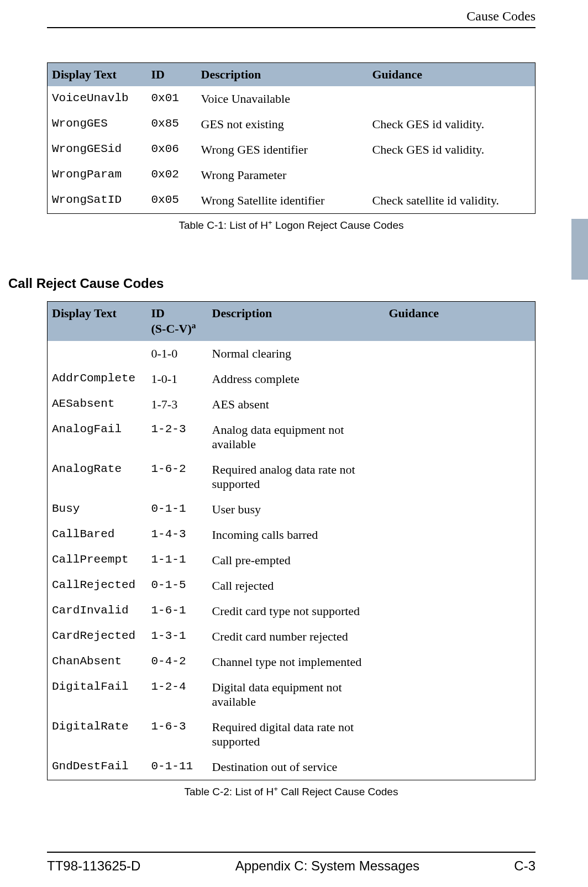  What do you see at coordinates (282, 124) in the screenshot?
I see `cell-description: GES not existing` at bounding box center [282, 124].